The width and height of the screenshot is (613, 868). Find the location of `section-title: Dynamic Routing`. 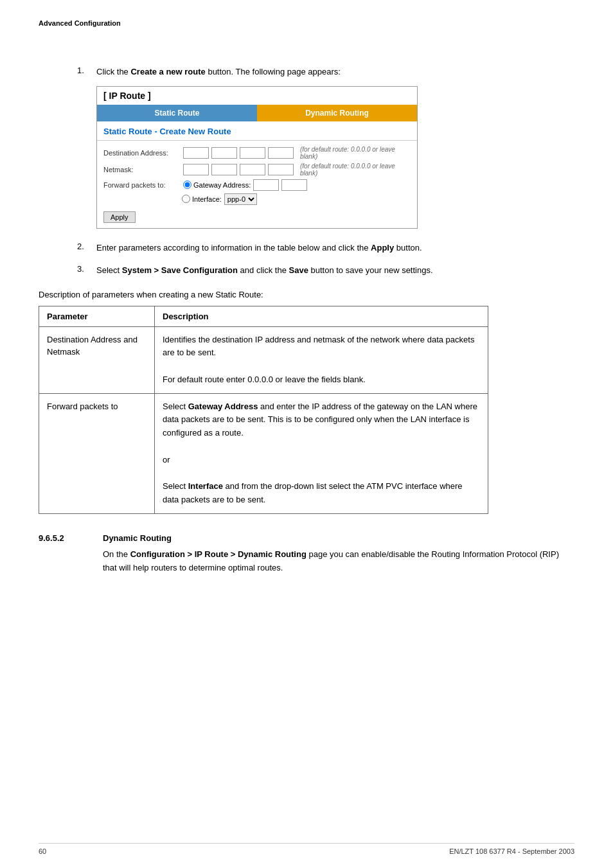

section-title: Dynamic Routing is located at coordinates (339, 538).